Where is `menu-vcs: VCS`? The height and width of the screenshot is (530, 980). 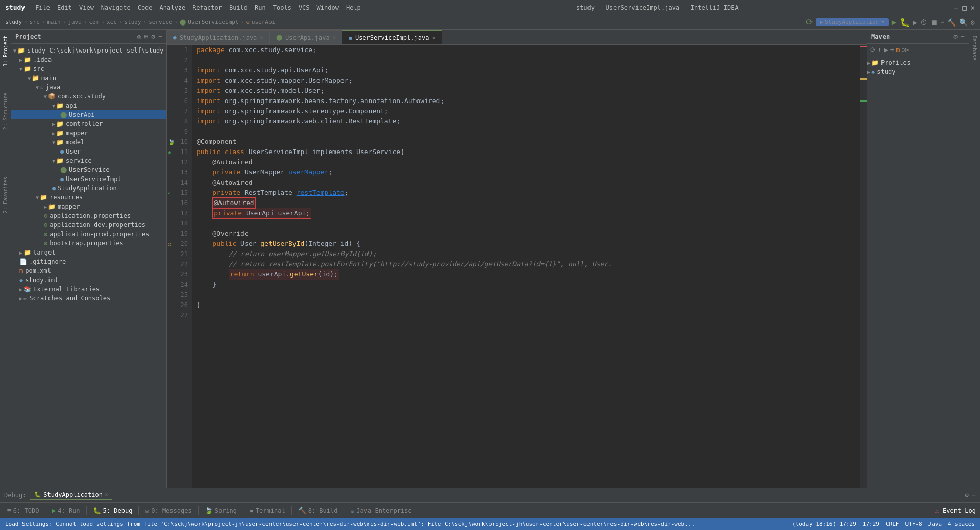 menu-vcs: VCS is located at coordinates (304, 8).